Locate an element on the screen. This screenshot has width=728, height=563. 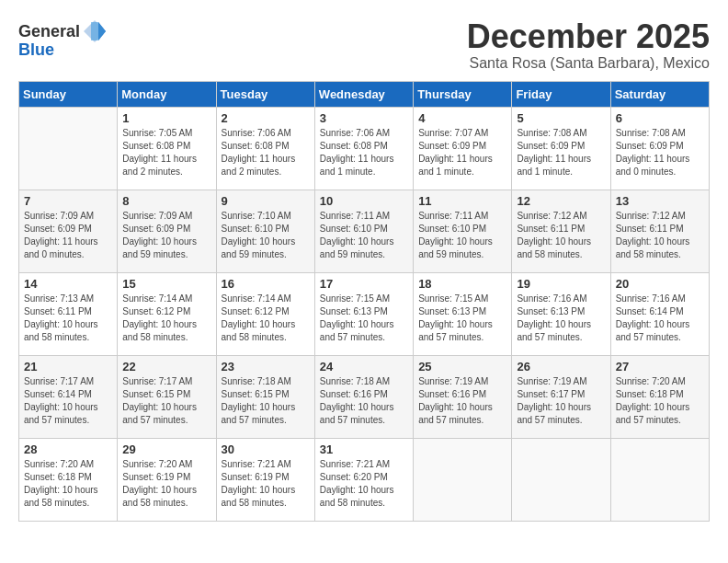
calendar-cell: 14Sunrise: 7:13 AM Sunset: 6:11 PM Dayli… is located at coordinates (68, 314).